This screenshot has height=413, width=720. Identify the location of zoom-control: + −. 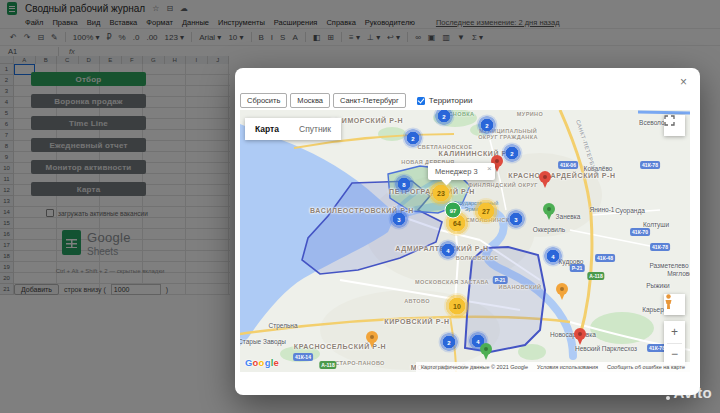
(674, 343).